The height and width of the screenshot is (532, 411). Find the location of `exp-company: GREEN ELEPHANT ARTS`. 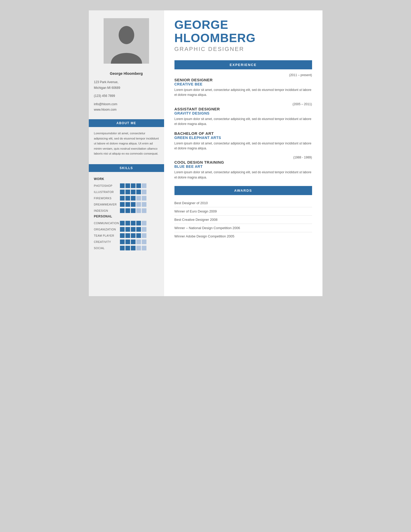

exp-company: GREEN ELEPHANT ARTS is located at coordinates (243, 138).